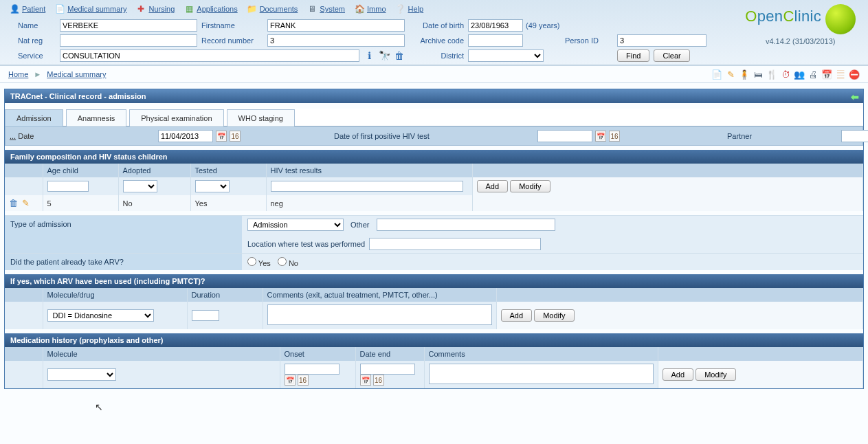 The width and height of the screenshot is (868, 444). What do you see at coordinates (124, 234) in the screenshot?
I see `admtype-label: Type of admission` at bounding box center [124, 234].